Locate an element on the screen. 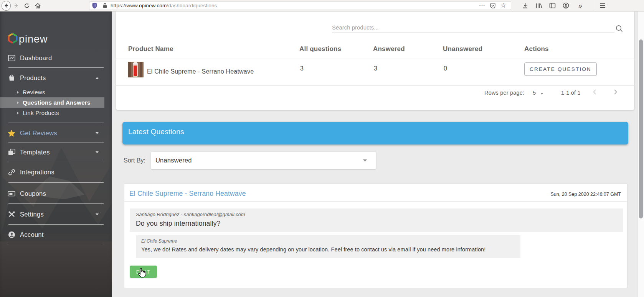 Image resolution: width=644 pixels, height=297 pixels. products-bag-icon is located at coordinates (12, 78).